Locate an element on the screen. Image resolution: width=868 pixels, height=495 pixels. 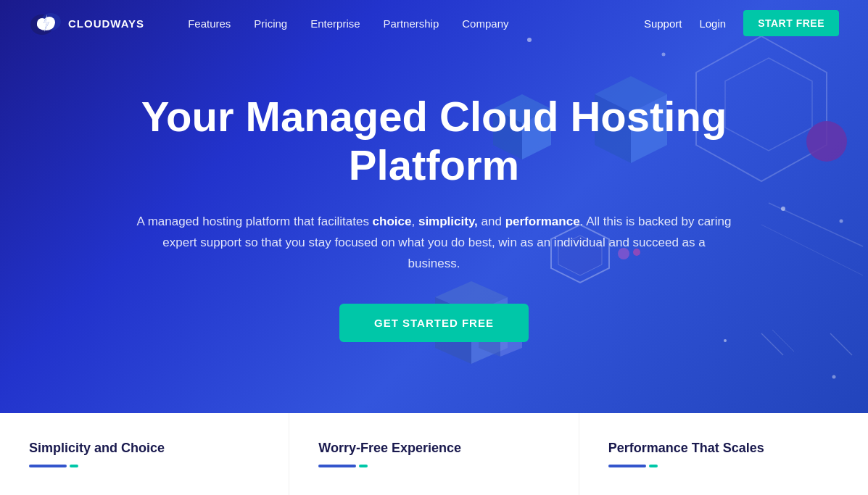
hero-title: Your Managed Cloud Hosting Platform is located at coordinates (434, 141).